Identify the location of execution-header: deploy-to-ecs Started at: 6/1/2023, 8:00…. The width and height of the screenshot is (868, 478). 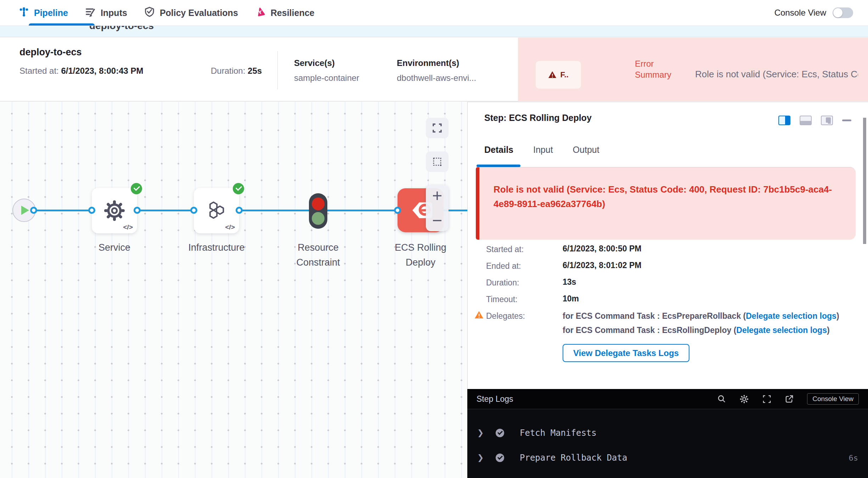
(434, 70).